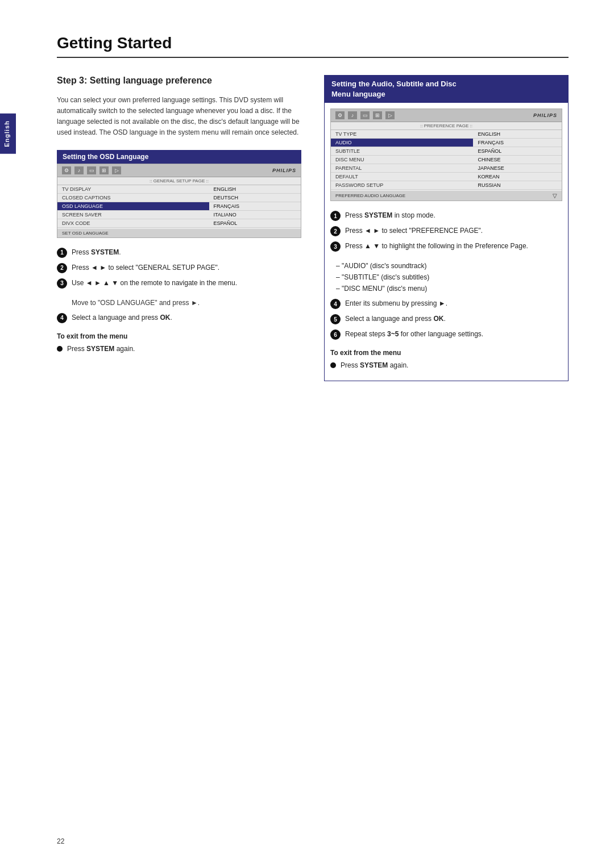 The image size is (614, 868). I want to click on right-steps-2: 4 Enter its submenu by pressing ►. 5 Sel…, so click(446, 319).